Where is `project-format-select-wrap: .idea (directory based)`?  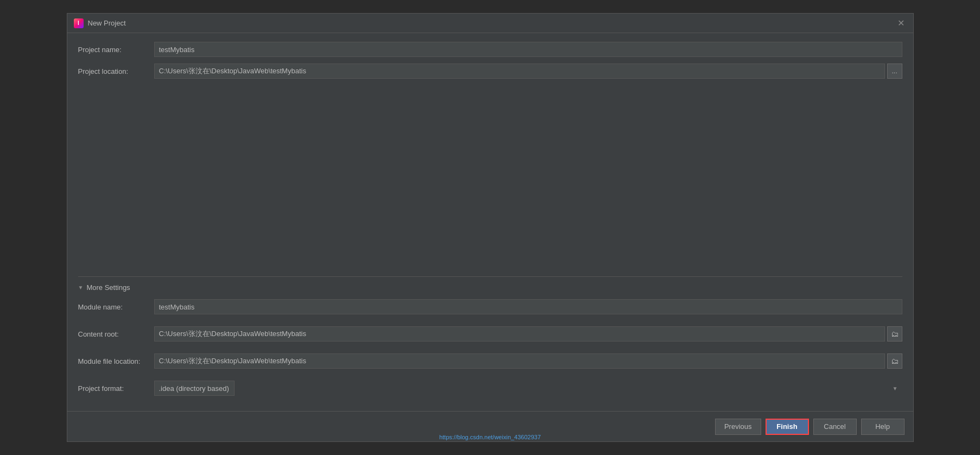
project-format-select-wrap: .idea (directory based) is located at coordinates (528, 388).